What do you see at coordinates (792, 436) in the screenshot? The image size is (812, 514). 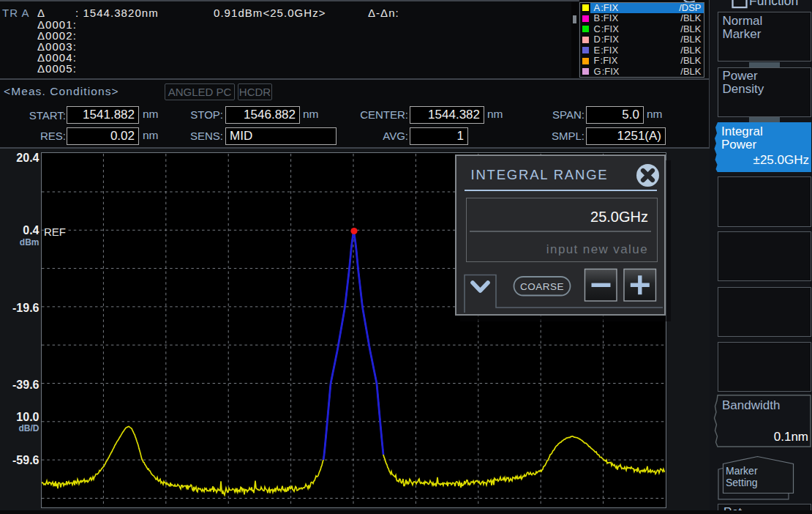 I see `svg-text: 0.1nm` at bounding box center [792, 436].